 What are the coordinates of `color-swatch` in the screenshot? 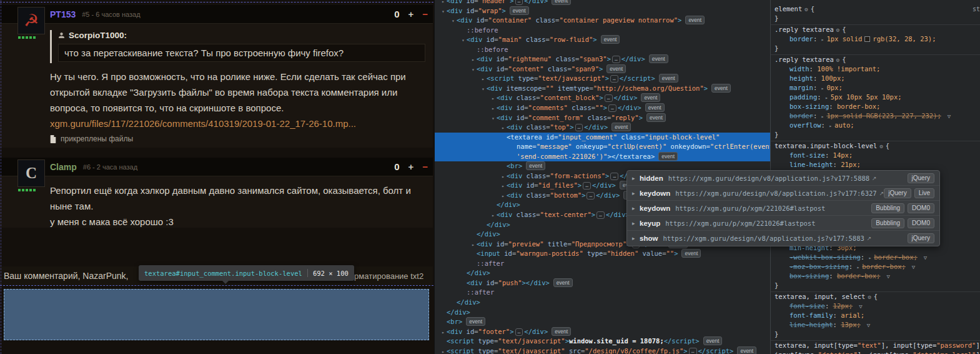 It's located at (867, 39).